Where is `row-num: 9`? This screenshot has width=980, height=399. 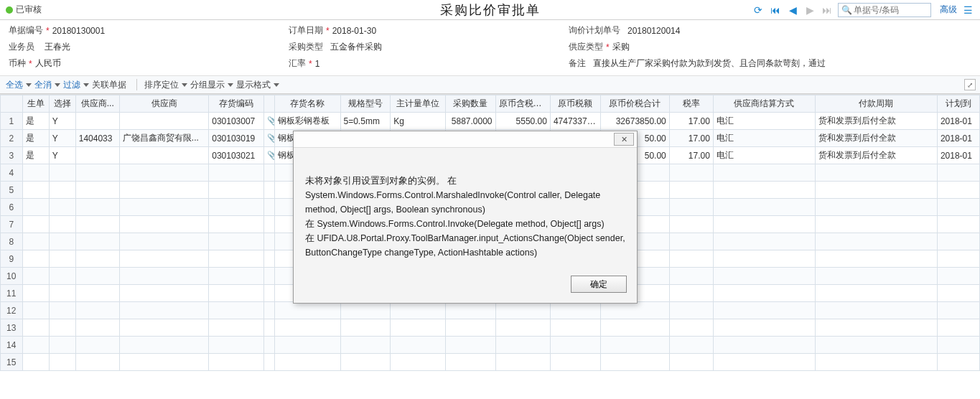 row-num: 9 is located at coordinates (11, 259).